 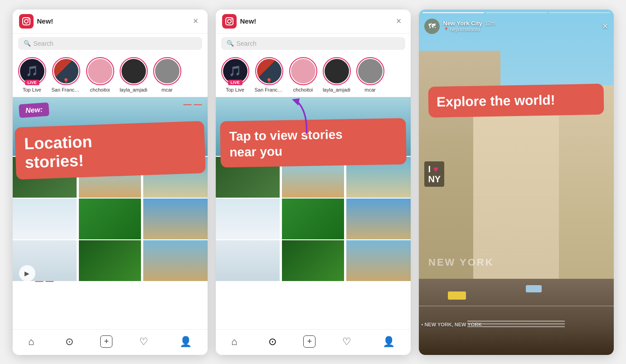 I want to click on search-bar-1: 🔍 Search, so click(x=110, y=44).